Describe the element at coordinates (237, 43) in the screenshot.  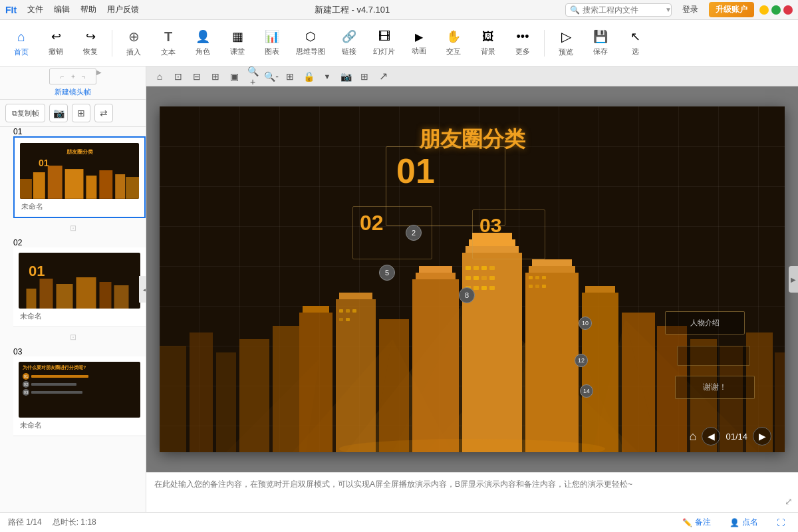
I see `toolbar-class: ▦ 课堂` at that location.